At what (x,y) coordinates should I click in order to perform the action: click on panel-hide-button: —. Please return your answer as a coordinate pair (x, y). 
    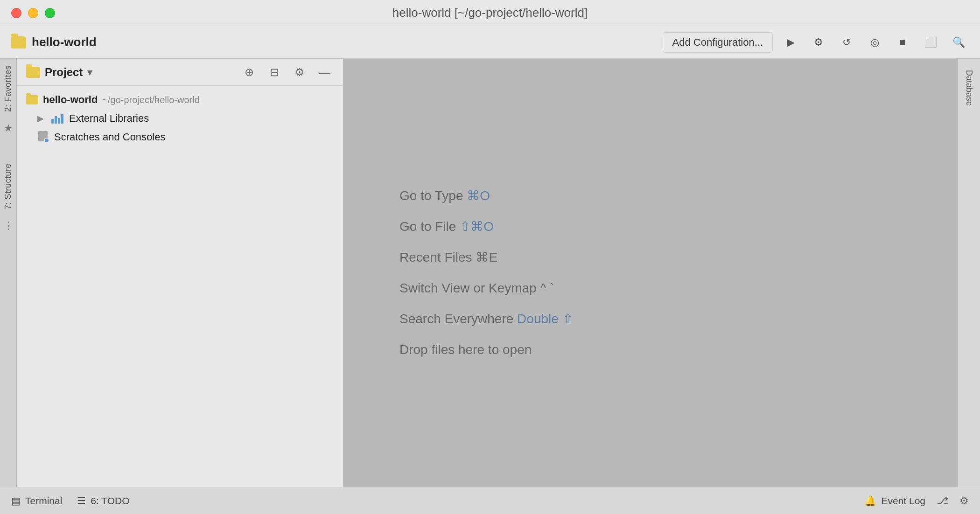
    Looking at the image, I should click on (325, 72).